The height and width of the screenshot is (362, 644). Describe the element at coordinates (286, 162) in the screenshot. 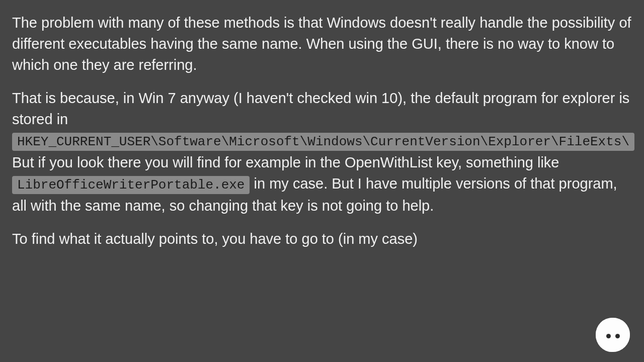

I see `p2-text-b: But if you look there you will find for …` at that location.